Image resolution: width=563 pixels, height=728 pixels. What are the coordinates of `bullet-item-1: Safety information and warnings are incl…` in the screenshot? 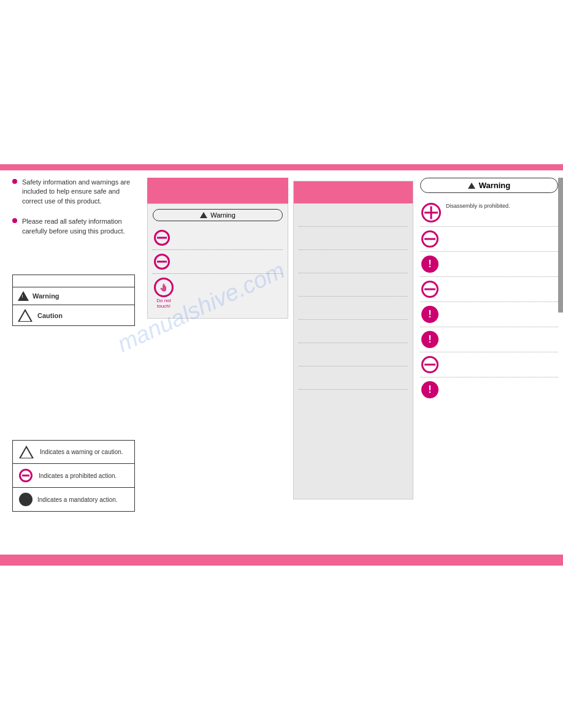 It's located at (74, 192).